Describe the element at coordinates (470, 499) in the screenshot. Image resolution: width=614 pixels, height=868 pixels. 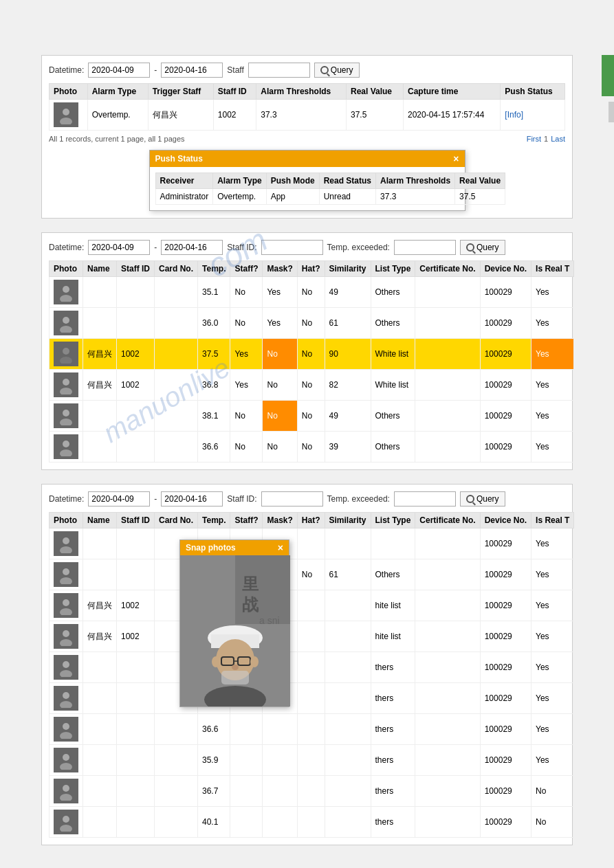
I see `temp2-search-icon` at that location.